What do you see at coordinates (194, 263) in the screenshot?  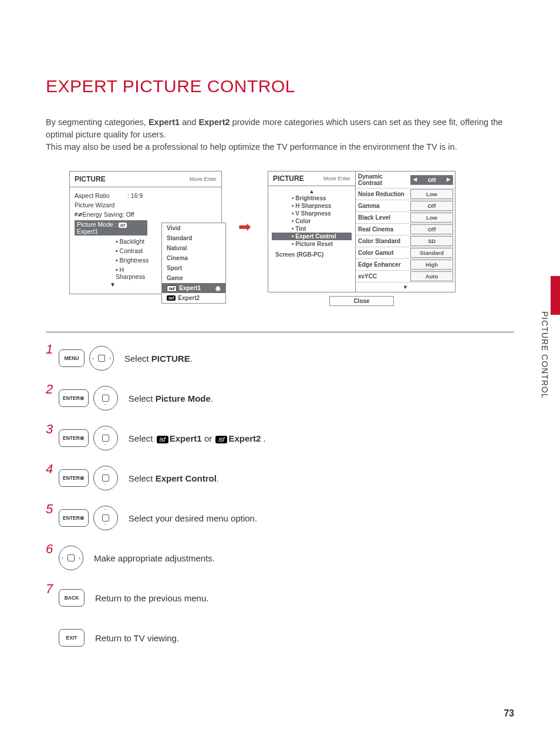 I see `picture-mode-dropdown: Vivid Standard Natural Cinema Sport Game…` at bounding box center [194, 263].